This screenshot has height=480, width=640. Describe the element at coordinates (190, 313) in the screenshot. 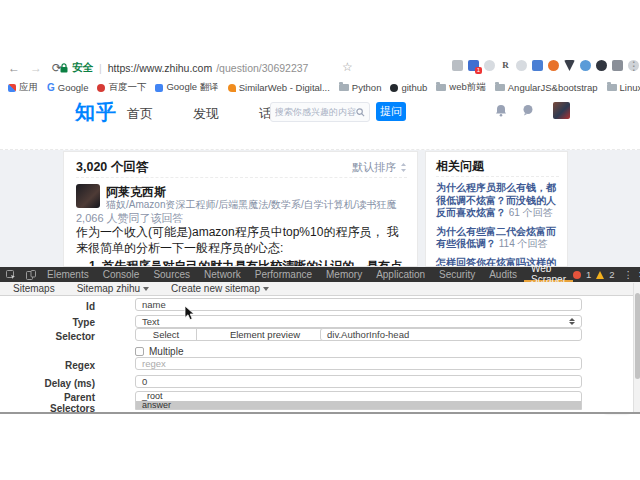

I see `mouse-cursor` at that location.